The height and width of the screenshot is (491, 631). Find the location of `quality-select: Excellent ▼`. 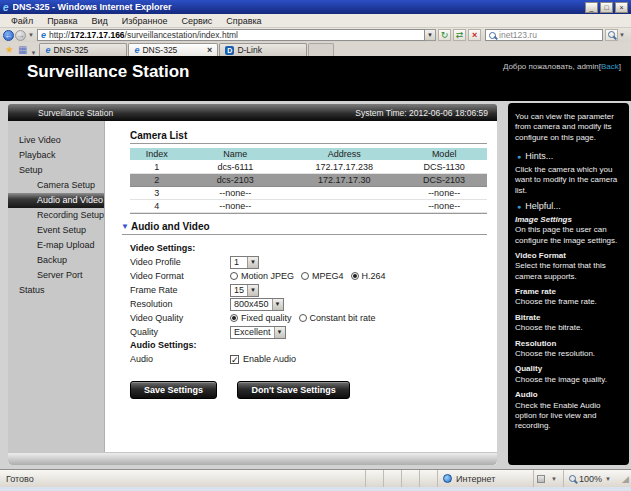

quality-select: Excellent ▼ is located at coordinates (258, 332).